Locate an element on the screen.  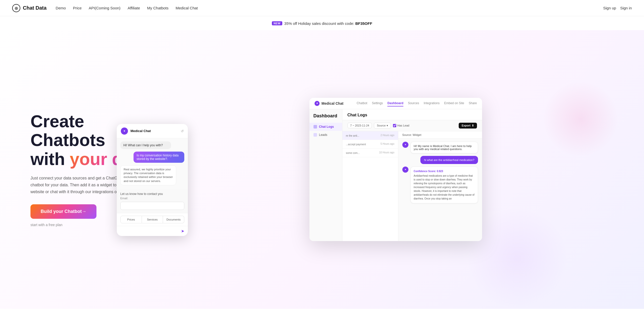
widget-lead-label: Let us know how to contact you is located at coordinates (152, 194).